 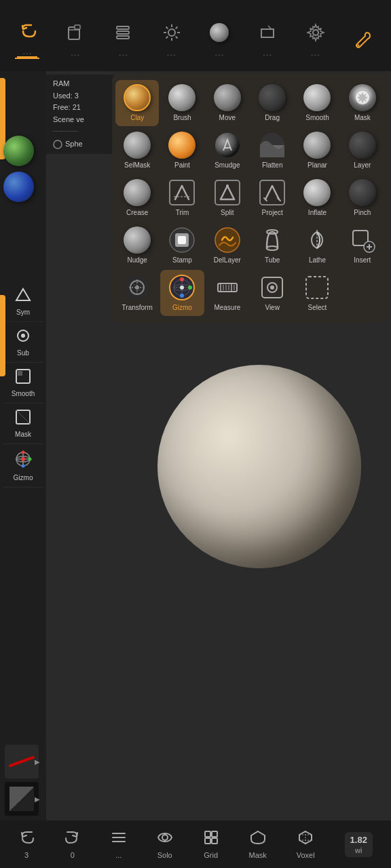 I want to click on files-icon, so click(x=75, y=33).